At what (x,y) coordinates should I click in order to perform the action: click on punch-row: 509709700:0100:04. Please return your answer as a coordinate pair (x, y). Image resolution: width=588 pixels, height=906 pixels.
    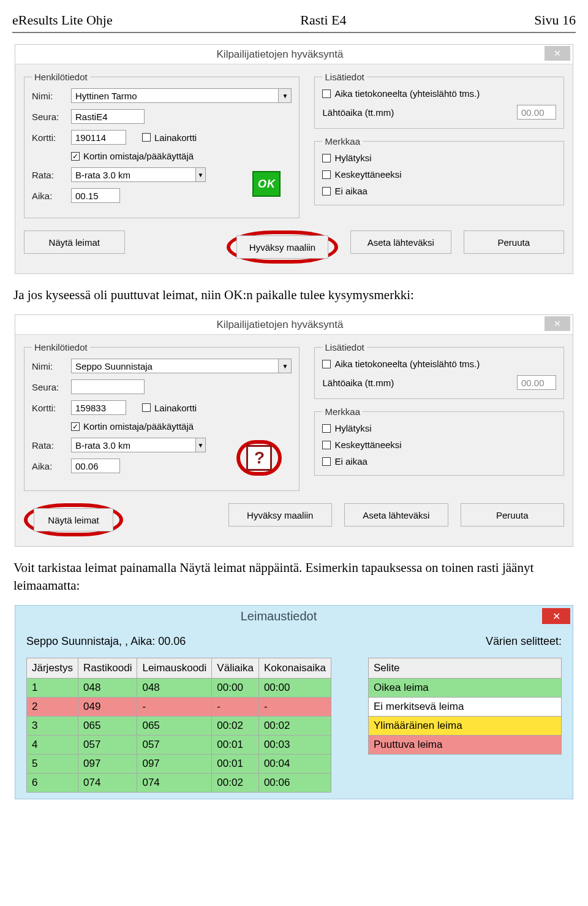
    Looking at the image, I should click on (179, 764).